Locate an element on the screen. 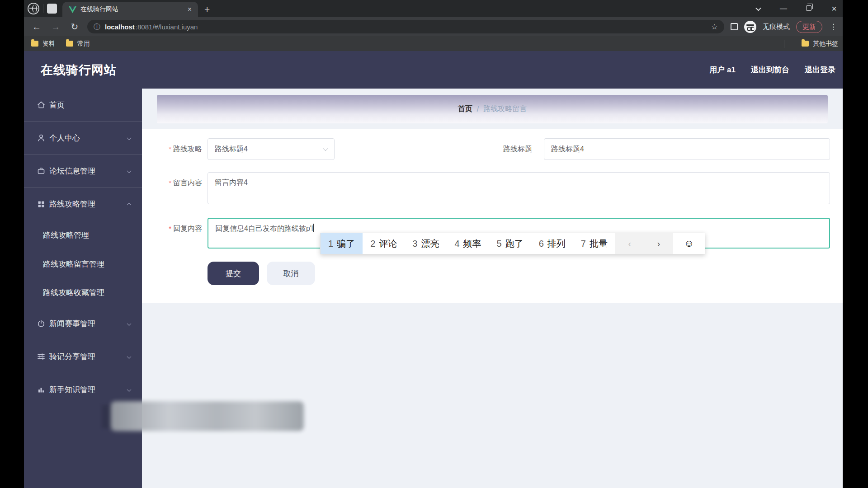 This screenshot has height=488, width=868. reply-value: 回复信息4自己发布的路线被 is located at coordinates (260, 229).